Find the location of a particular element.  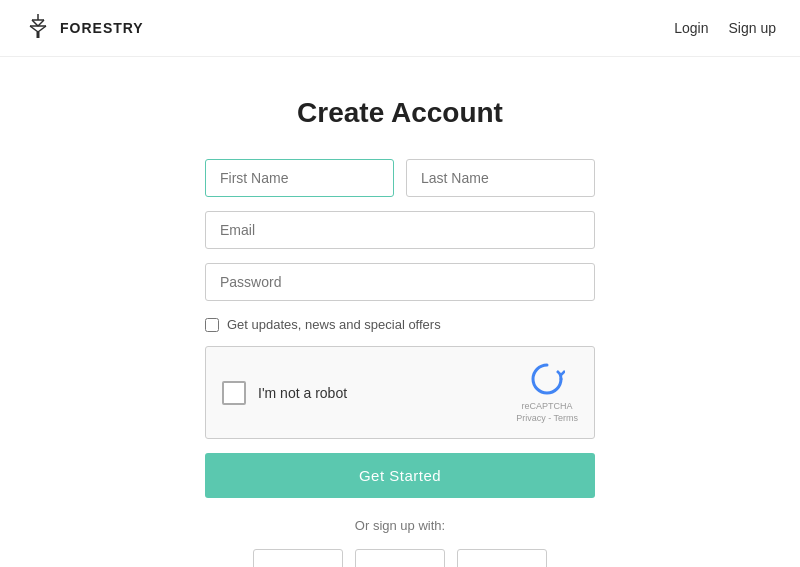

recaptcha-brand-text: reCAPTCHA Privacy - Terms is located at coordinates (547, 412).